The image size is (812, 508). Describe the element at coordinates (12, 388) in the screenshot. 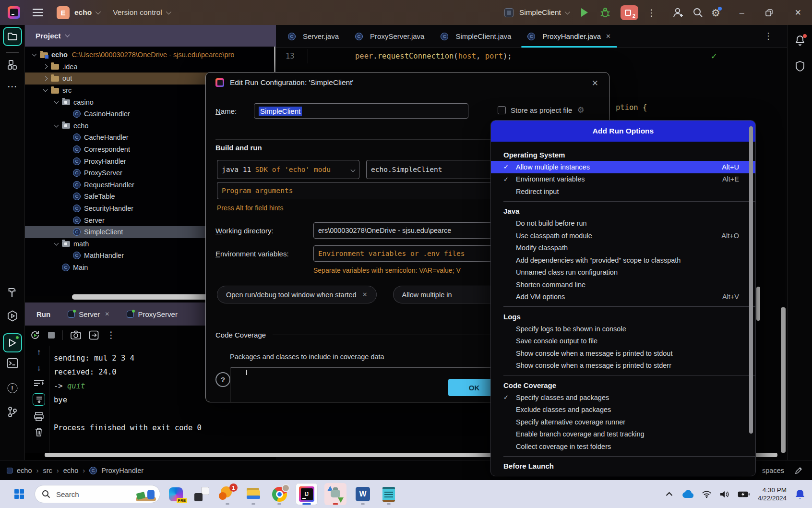

I see `problems-icon: !` at that location.